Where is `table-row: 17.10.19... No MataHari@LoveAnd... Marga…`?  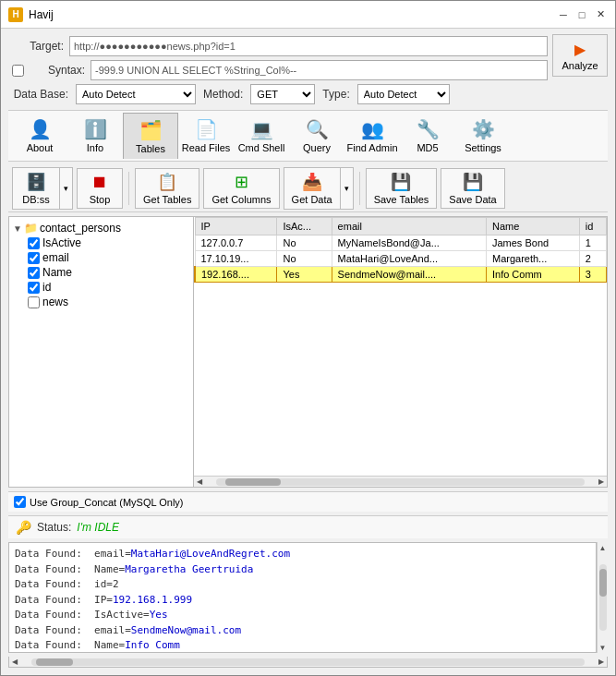
table-row: 17.10.19... No MataHari@LoveAnd... Marga… is located at coordinates (401, 259).